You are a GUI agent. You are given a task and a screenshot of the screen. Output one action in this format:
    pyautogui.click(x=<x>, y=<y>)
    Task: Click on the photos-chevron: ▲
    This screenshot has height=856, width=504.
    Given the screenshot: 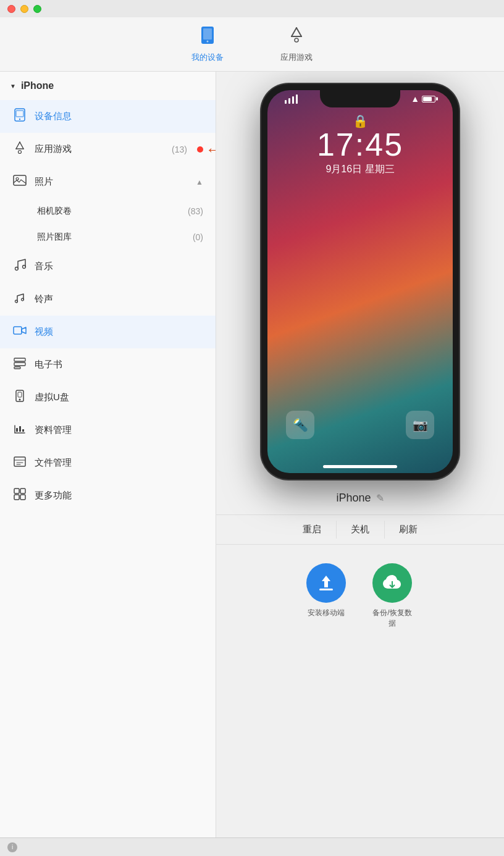 What is the action you would take?
    pyautogui.click(x=200, y=182)
    